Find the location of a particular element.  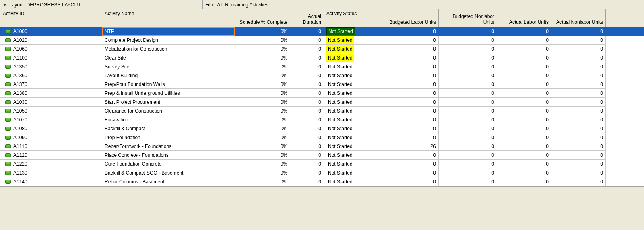

table-row: A1120Place Concrete - Foundations0%0Not … is located at coordinates (322, 155).